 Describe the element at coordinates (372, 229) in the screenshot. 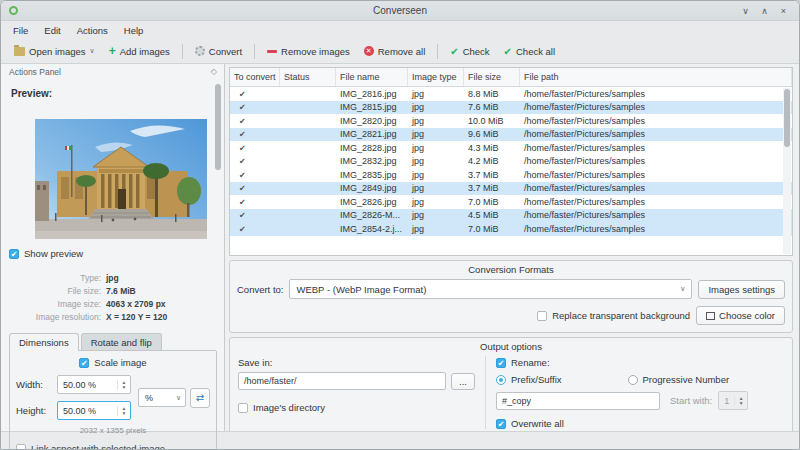

I see `cell-file-name: IMG_2854-2.j...` at that location.